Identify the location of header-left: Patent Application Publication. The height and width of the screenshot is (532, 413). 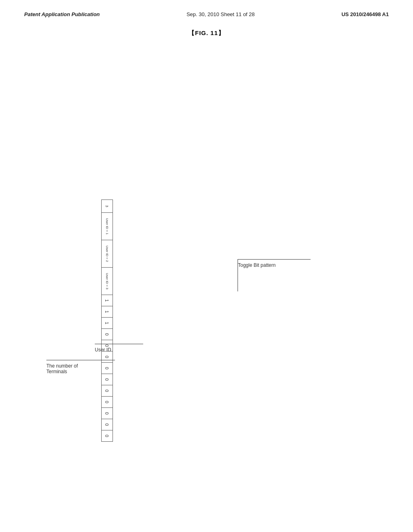
(62, 15).